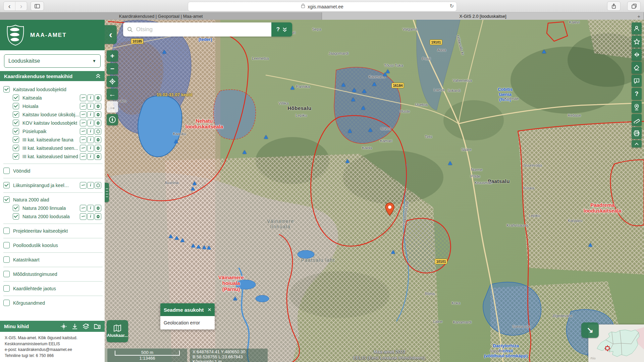 The height and width of the screenshot is (362, 644). Describe the element at coordinates (112, 69) in the screenshot. I see `zoom-out-button: −` at that location.